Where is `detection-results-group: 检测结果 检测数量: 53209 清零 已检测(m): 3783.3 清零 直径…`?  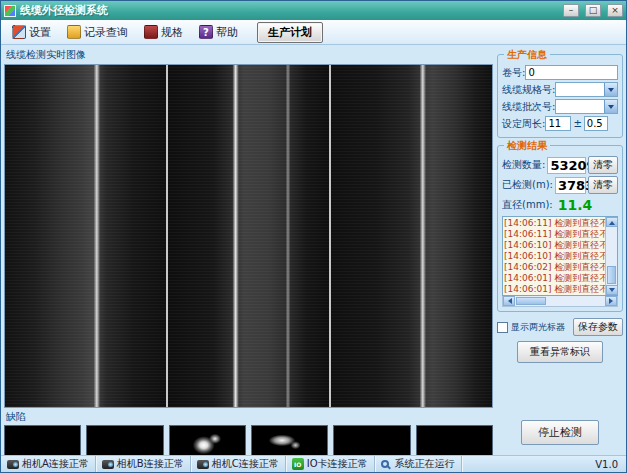 detection-results-group: 检测结果 检测数量: 53209 清零 已检测(m): 3783.3 清零 直径… is located at coordinates (560, 228).